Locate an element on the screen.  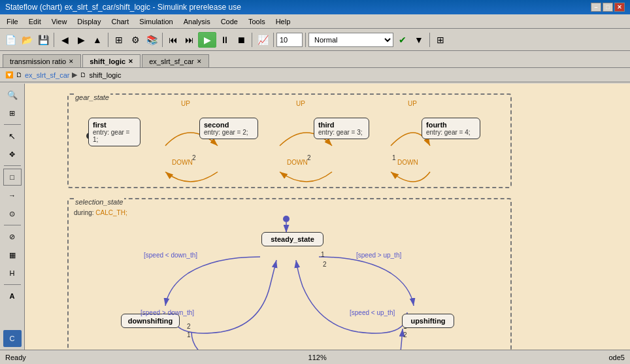
sidebar-sep4 is located at coordinates (12, 285).